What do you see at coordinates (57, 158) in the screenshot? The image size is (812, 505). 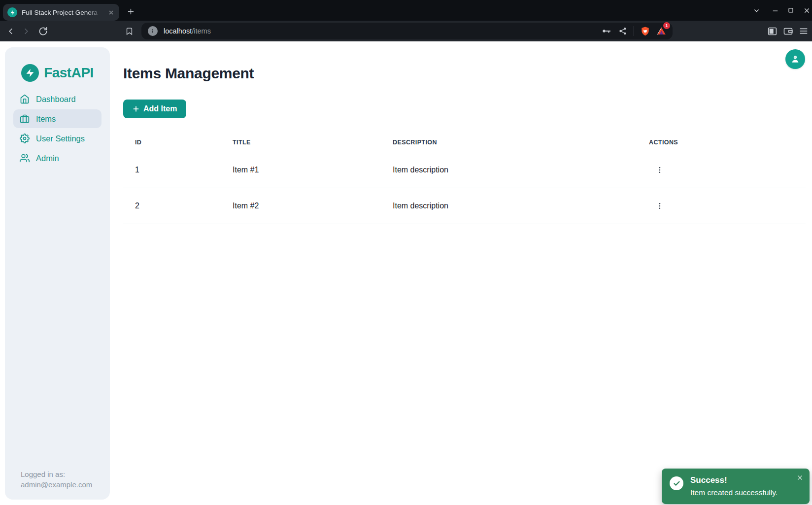 I see `sidebar-item-admin: Admin` at bounding box center [57, 158].